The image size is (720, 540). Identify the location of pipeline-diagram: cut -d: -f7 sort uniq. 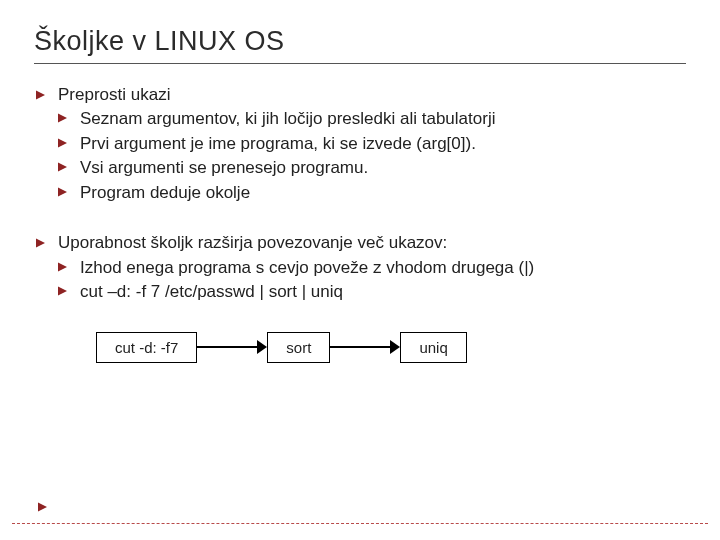
(391, 348).